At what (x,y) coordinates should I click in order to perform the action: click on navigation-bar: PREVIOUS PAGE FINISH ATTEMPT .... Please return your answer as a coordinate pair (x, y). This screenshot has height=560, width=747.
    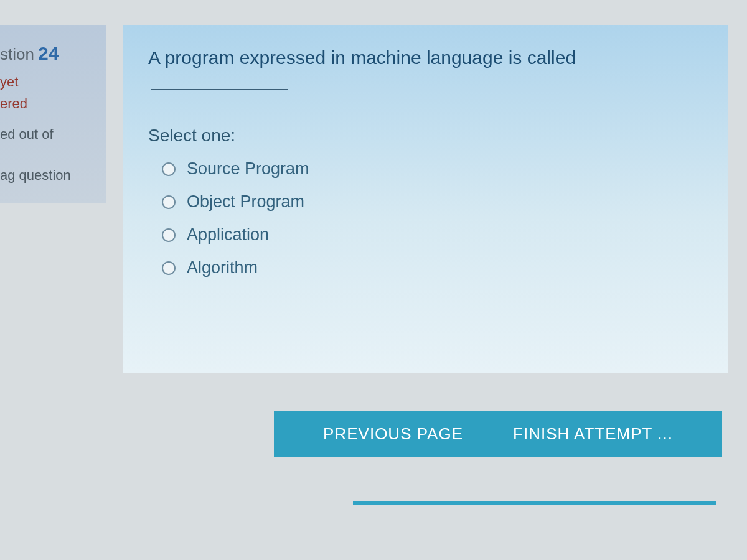
    Looking at the image, I should click on (498, 434).